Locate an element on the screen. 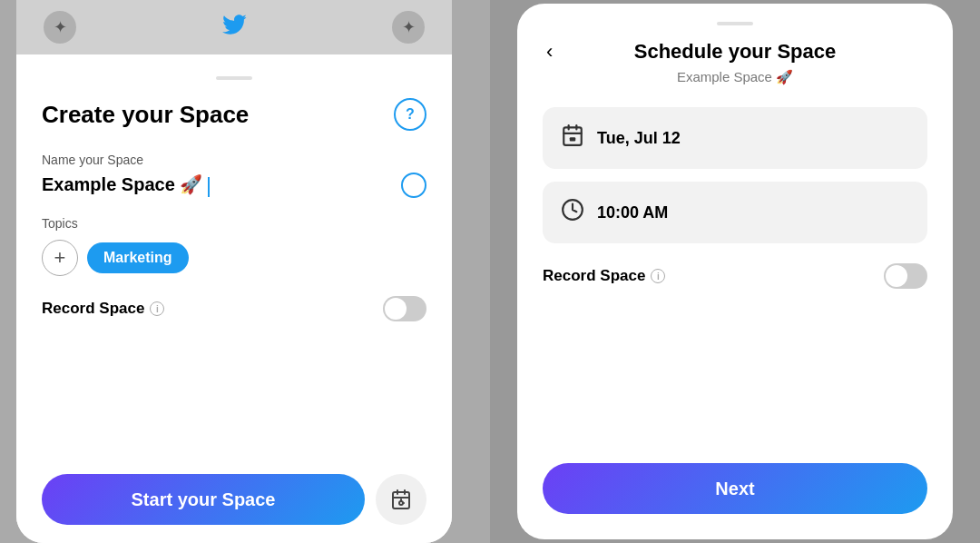 This screenshot has height=543, width=980. back-button: ‹ is located at coordinates (550, 52).